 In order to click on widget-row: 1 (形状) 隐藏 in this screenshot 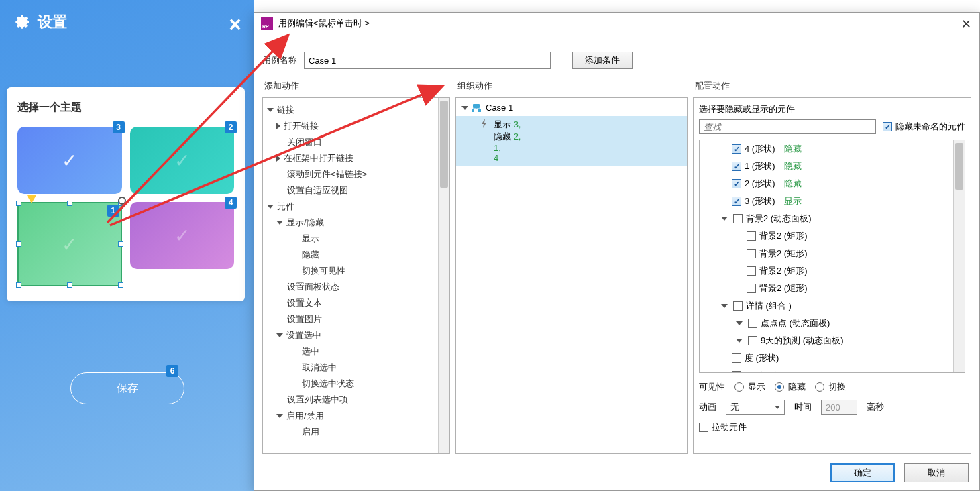, I will do `click(832, 166)`.